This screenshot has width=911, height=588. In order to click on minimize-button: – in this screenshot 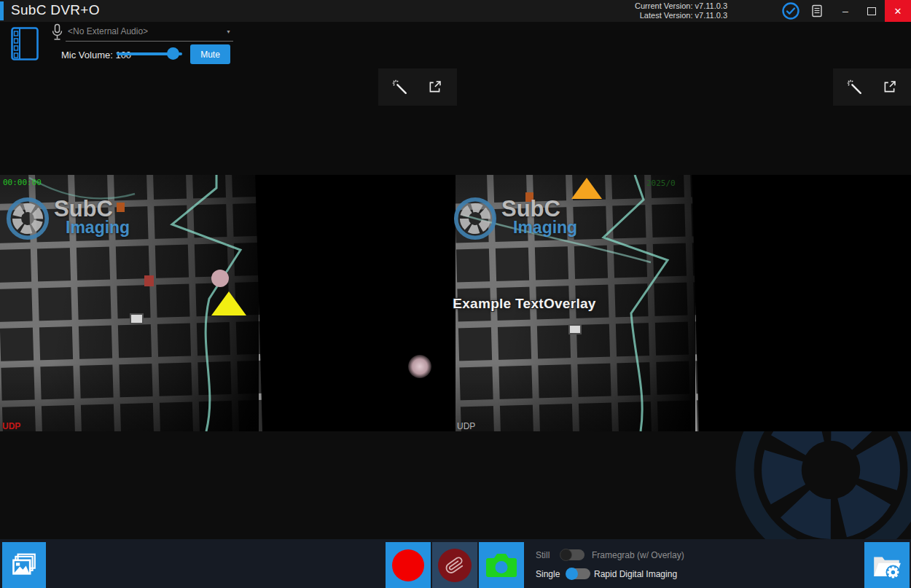, I will do `click(845, 11)`.